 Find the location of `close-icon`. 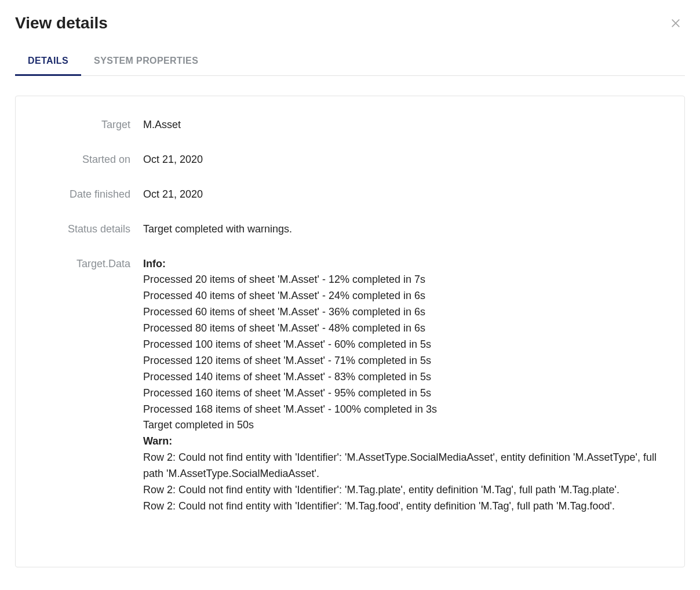

close-icon is located at coordinates (676, 24).